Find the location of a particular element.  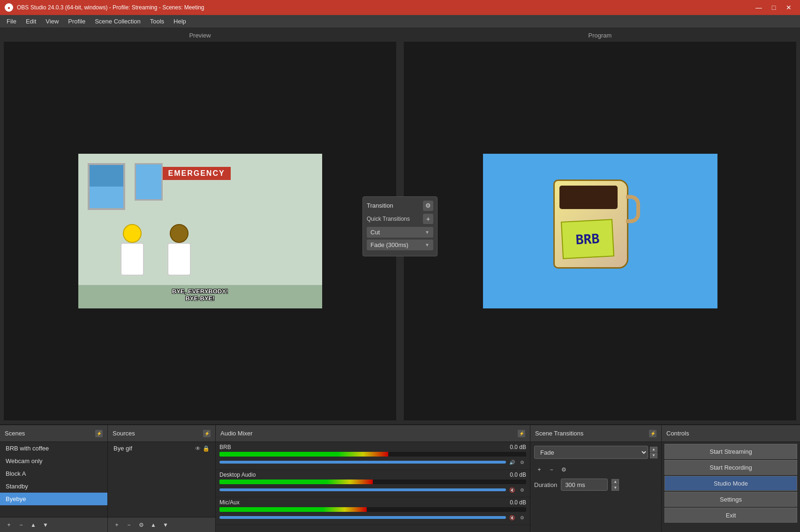

maximize-button: □ is located at coordinates (774, 7).